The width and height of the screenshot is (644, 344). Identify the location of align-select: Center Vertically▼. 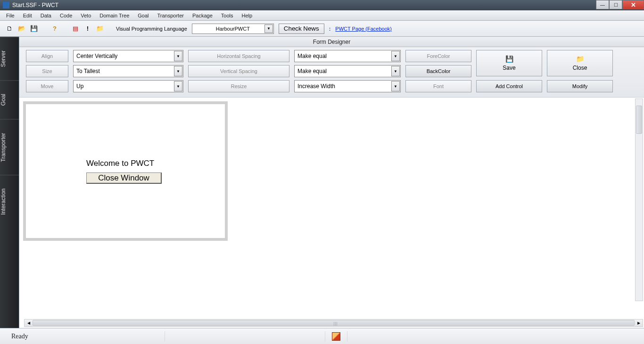
(128, 56).